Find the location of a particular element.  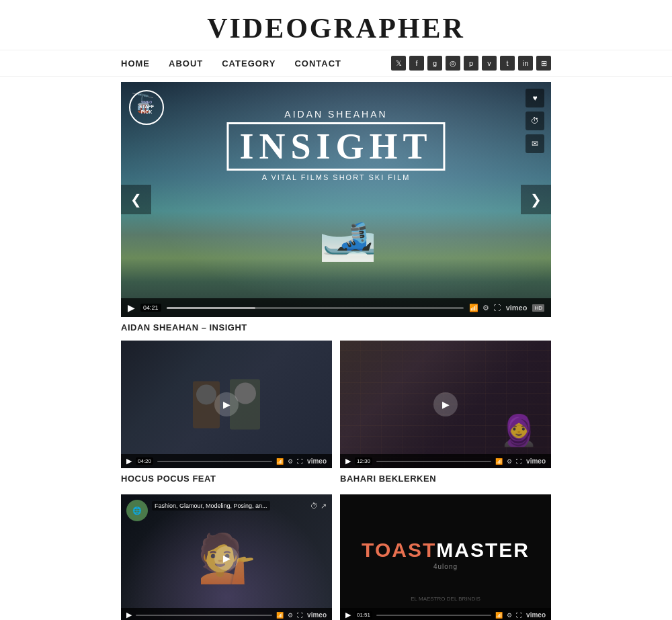

video-thumb-3: 💁 🌐 Fashion, Glamour, Modeling, Posing, … is located at coordinates (226, 558).